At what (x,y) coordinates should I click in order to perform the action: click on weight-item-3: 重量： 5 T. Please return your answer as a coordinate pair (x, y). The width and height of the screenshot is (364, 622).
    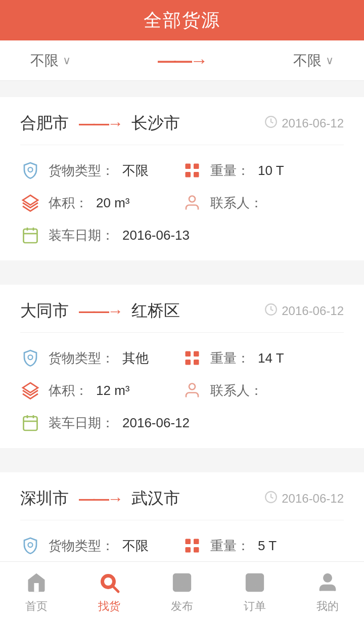
    Looking at the image, I should click on (263, 546).